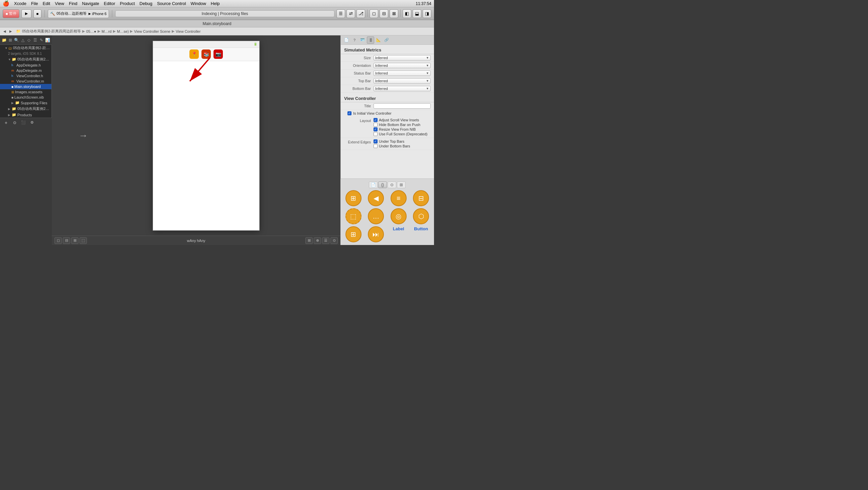  What do you see at coordinates (42, 40) in the screenshot?
I see `sidebar-breakpoints-btn: ✎` at bounding box center [42, 40].